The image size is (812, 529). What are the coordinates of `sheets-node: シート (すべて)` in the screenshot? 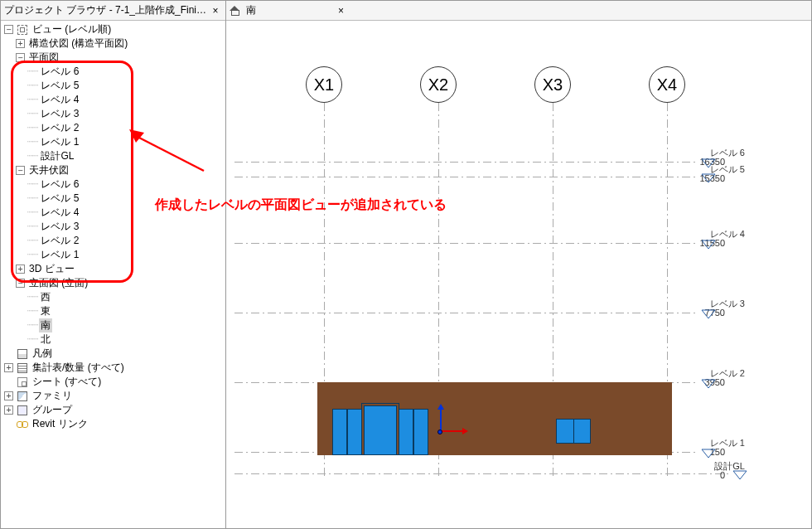 It's located at (114, 381).